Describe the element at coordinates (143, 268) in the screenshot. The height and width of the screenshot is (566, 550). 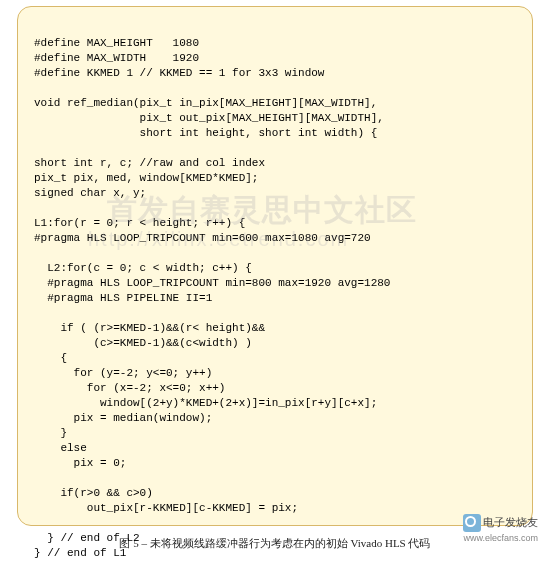
I see `code-line: L2:for(c = 0; c < width; c++) {` at that location.